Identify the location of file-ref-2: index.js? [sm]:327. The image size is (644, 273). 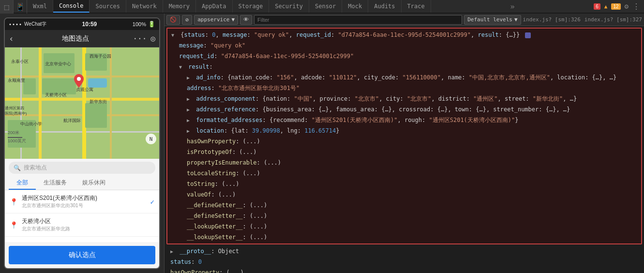
(614, 19).